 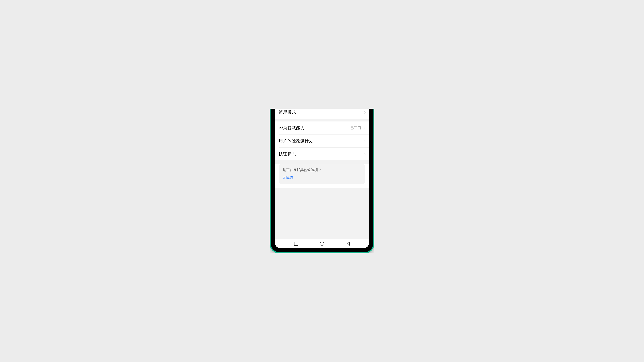 What do you see at coordinates (322, 174) in the screenshot?
I see `settings-list: 手机克隆 备份和恢复` at bounding box center [322, 174].